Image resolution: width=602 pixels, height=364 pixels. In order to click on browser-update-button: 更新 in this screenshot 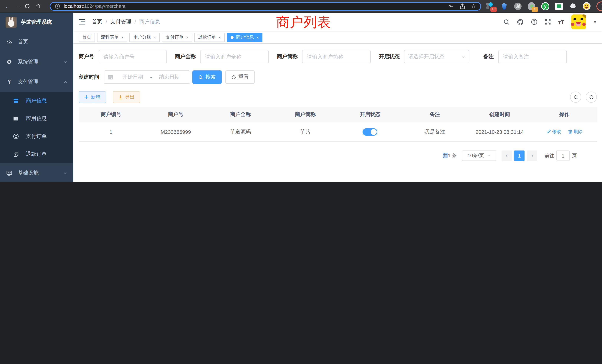, I will do `click(599, 6)`.